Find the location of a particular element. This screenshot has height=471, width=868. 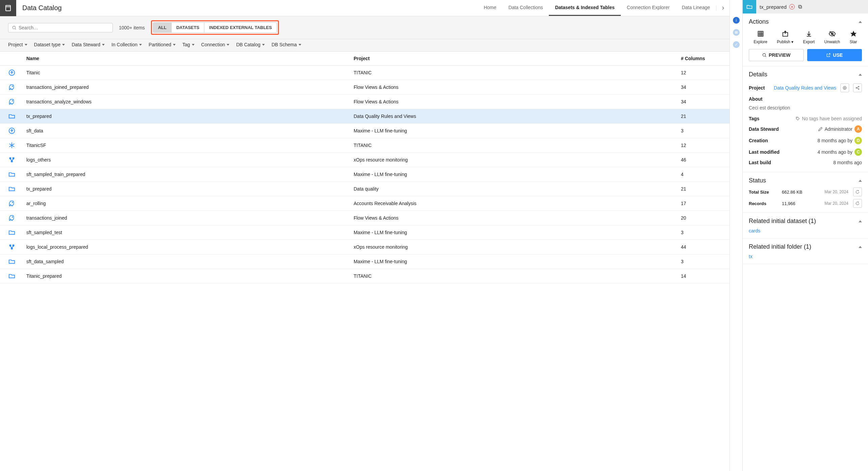

action-star: Star is located at coordinates (853, 37).